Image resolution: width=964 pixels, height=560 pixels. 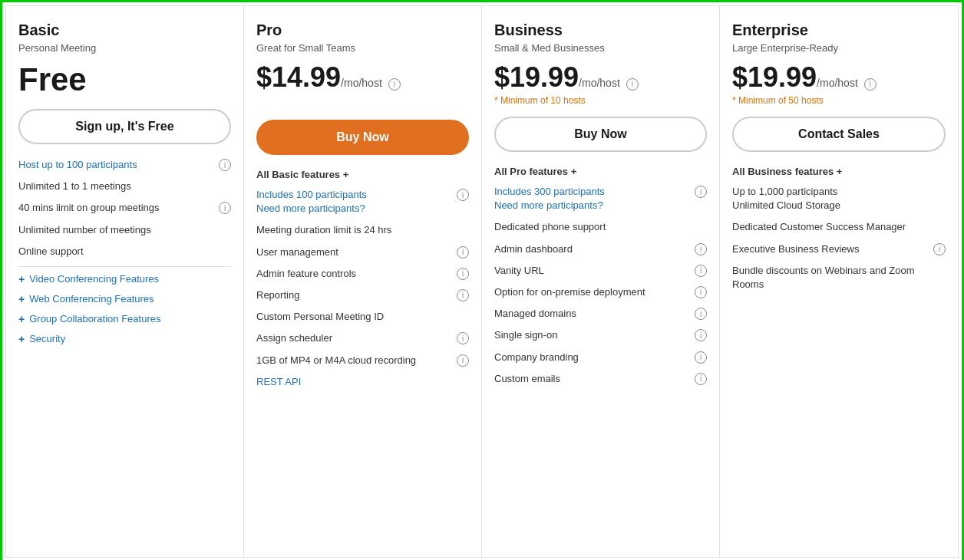 What do you see at coordinates (600, 199) in the screenshot?
I see `feature-item: Includes 300 participantsNeed more parti…` at bounding box center [600, 199].